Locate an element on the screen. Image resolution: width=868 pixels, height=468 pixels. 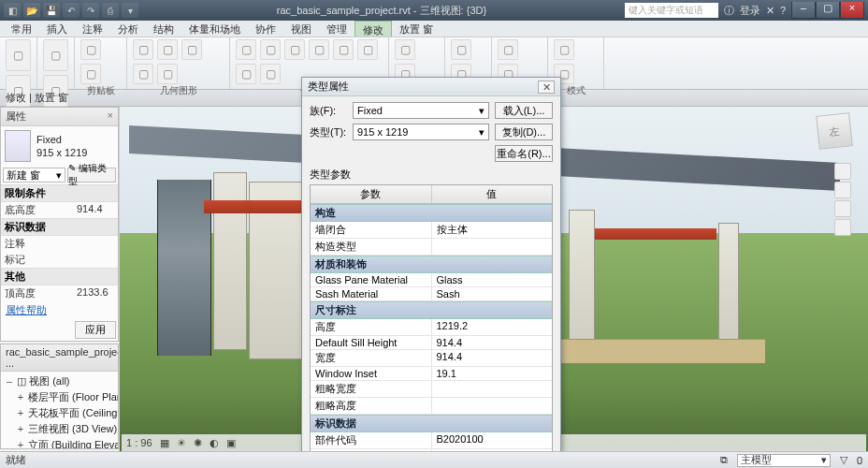
rename-button: 重命名(R)... is located at coordinates (524, 154).